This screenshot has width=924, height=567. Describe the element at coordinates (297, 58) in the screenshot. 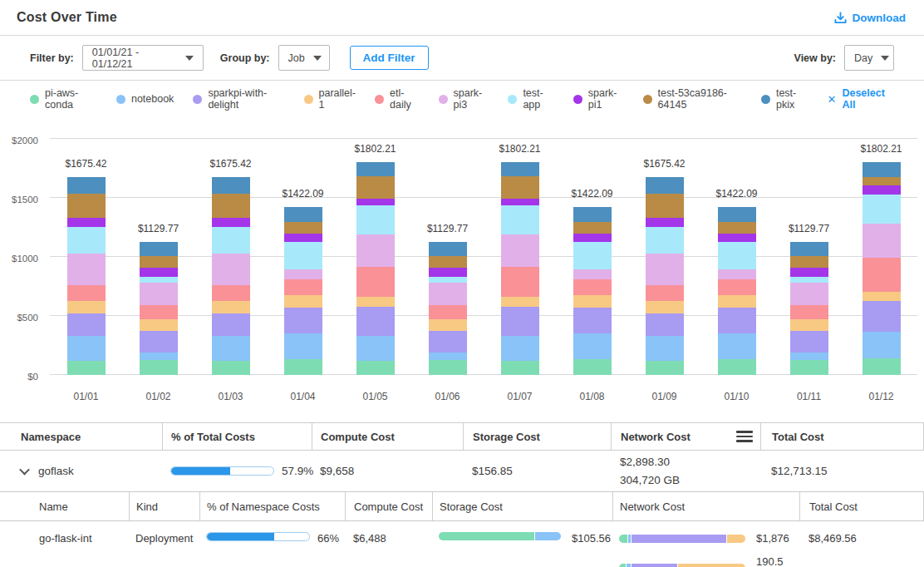

I see `group-by-value: Job` at that location.